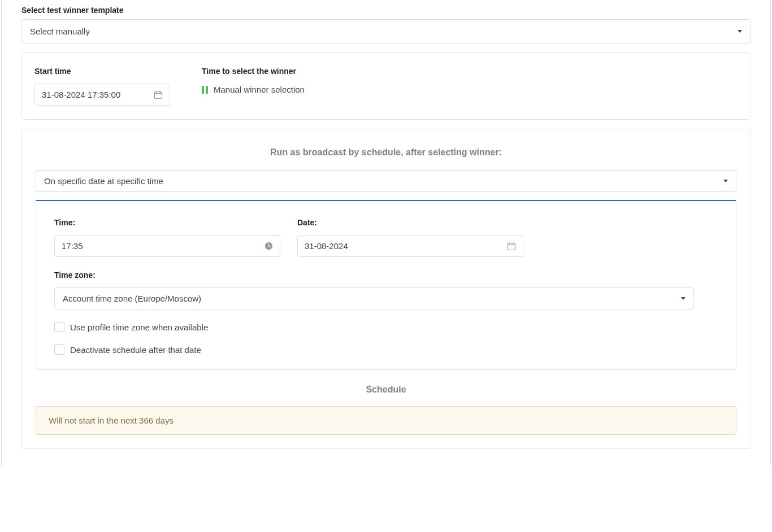 This screenshot has width=772, height=532. I want to click on use-profile-tz-checkbox, so click(59, 327).